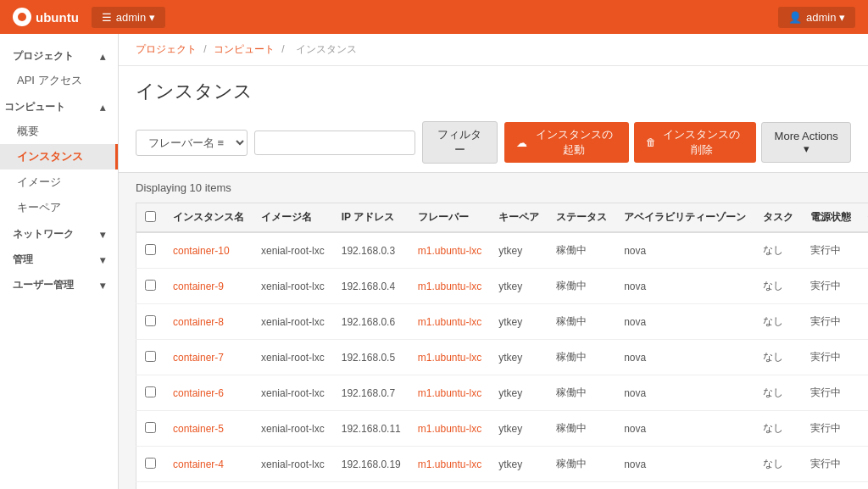 This screenshot has width=868, height=489. Describe the element at coordinates (59, 81) in the screenshot. I see `sidebar-item-api-access: API アクセス` at that location.